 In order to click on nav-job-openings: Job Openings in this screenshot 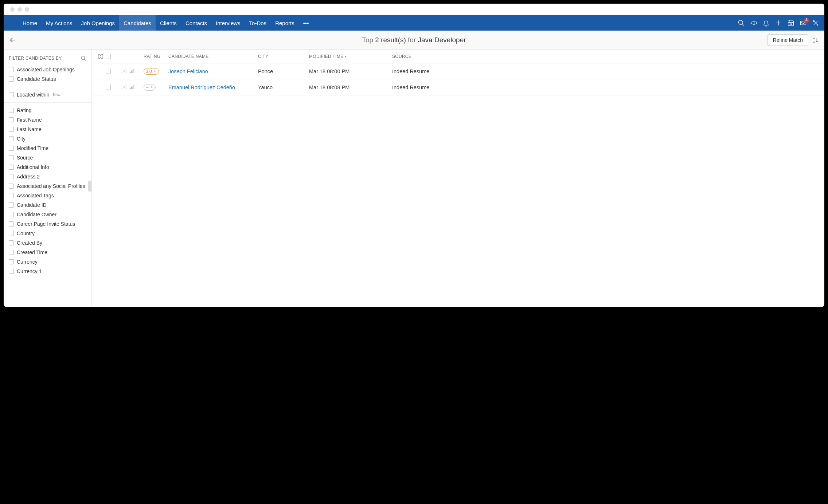, I will do `click(98, 23)`.